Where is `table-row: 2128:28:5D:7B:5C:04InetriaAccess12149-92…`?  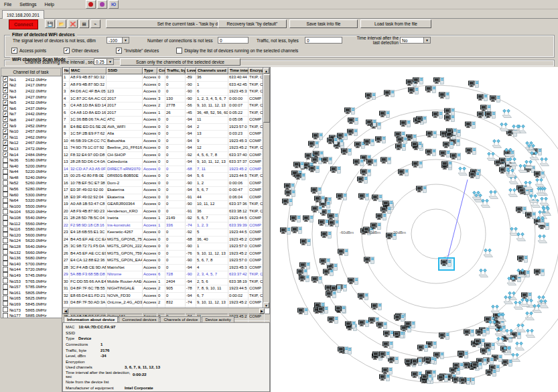 table-row: 2128:28:5D:7B:5C:04InetriaAccess12149-92… is located at coordinates (166, 218).